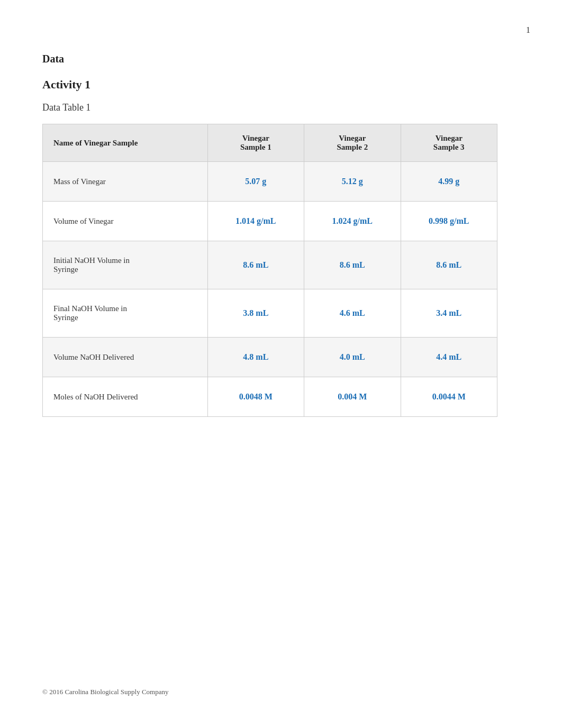 This screenshot has height=728, width=562. I want to click on table-row: Volume of Vinegar 1.014 g/mL 1.024 g/mL …, so click(270, 221).